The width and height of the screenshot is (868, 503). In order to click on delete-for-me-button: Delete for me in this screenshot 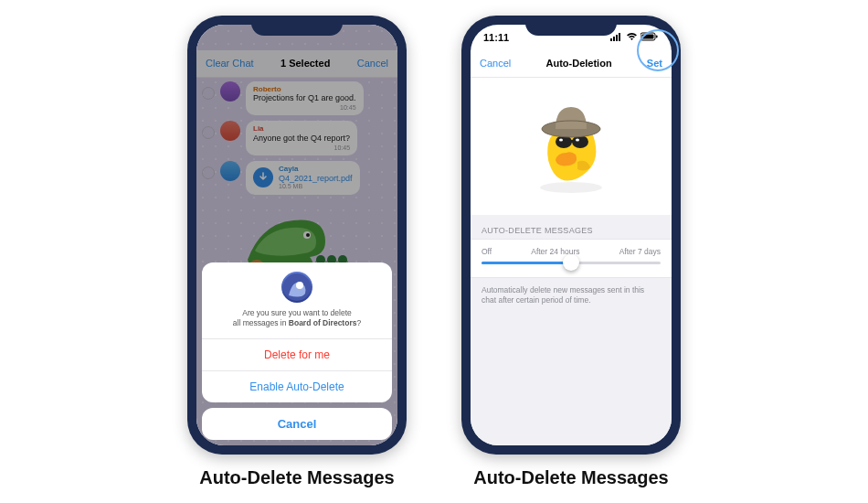, I will do `click(297, 355)`.